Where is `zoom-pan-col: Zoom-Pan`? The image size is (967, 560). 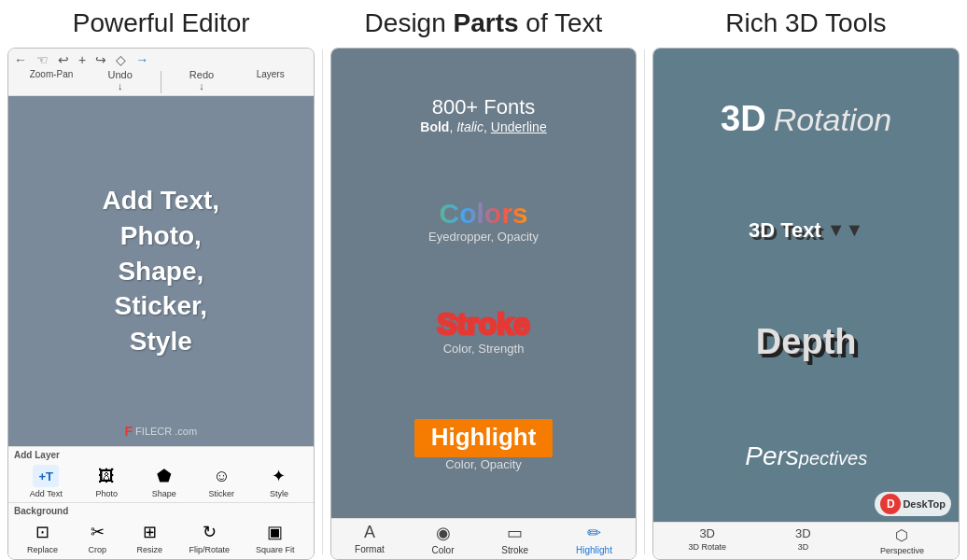 zoom-pan-col: Zoom-Pan is located at coordinates (51, 75).